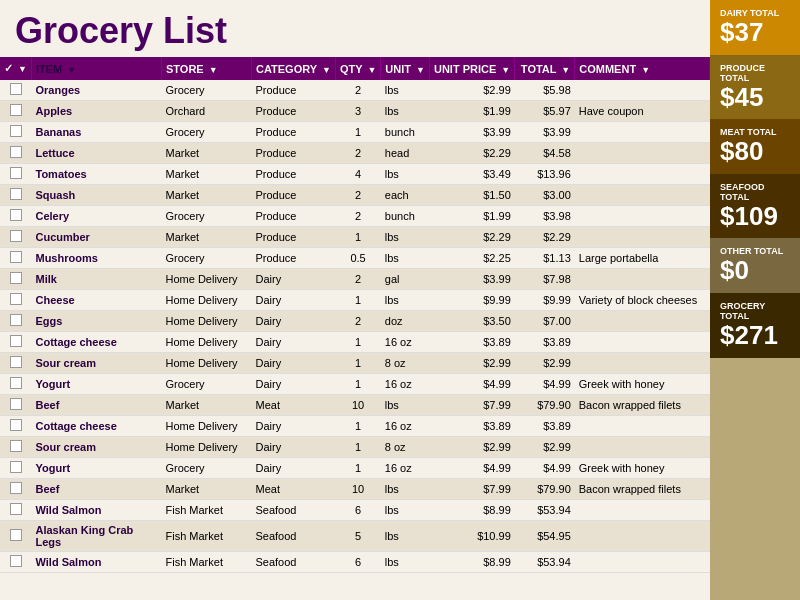 The height and width of the screenshot is (600, 800). What do you see at coordinates (545, 196) in the screenshot?
I see `row-total: $3.00` at bounding box center [545, 196].